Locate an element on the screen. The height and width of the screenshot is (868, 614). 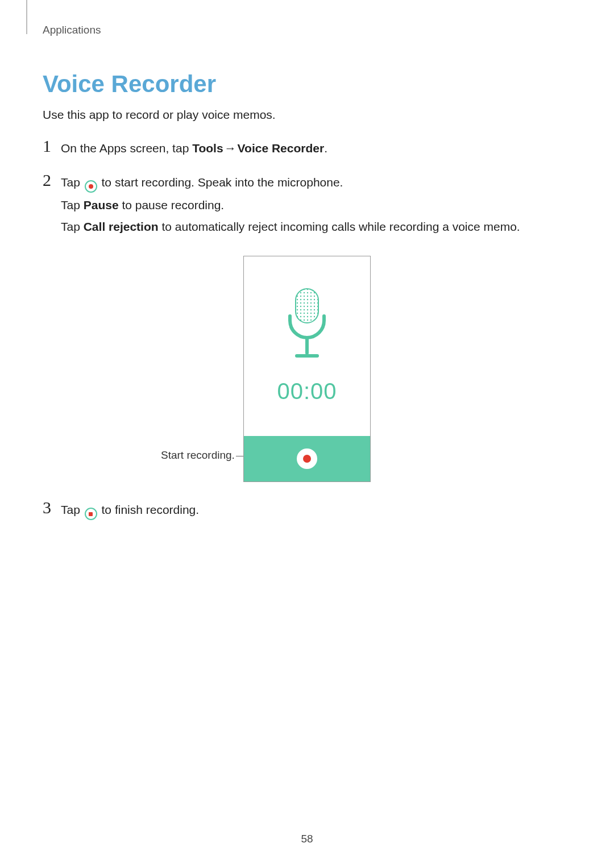
microphone-icon is located at coordinates (307, 325).